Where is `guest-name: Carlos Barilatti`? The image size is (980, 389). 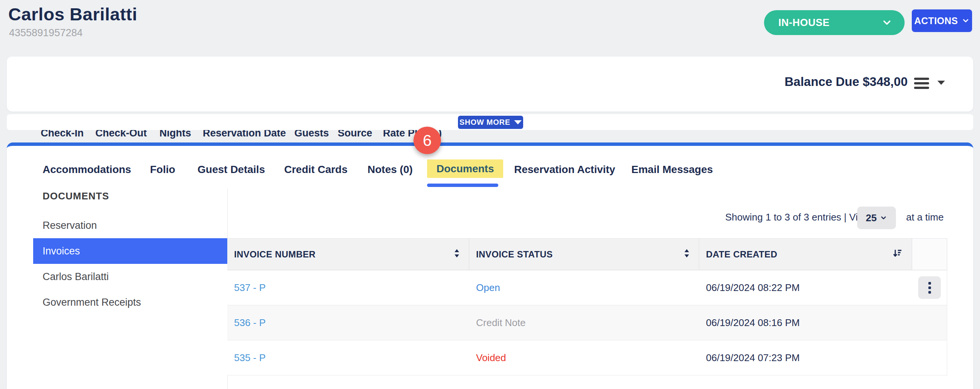 guest-name: Carlos Barilatti is located at coordinates (73, 14).